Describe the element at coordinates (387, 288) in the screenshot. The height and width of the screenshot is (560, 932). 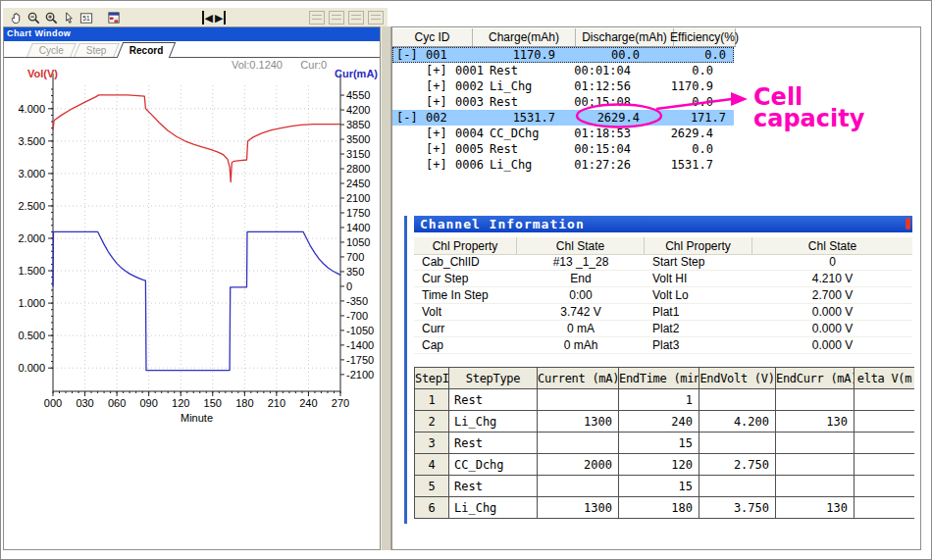
I see `pane-splitter` at that location.